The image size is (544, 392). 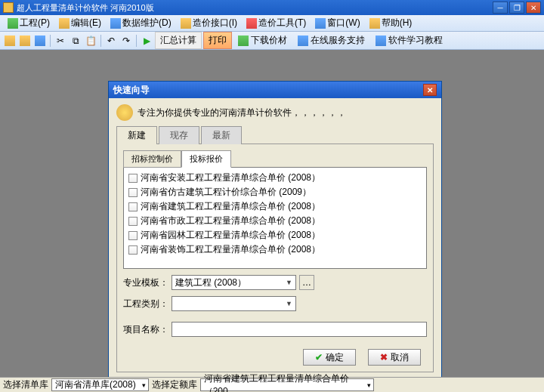 I want to click on cancel-button: ✖取消, so click(x=394, y=357).